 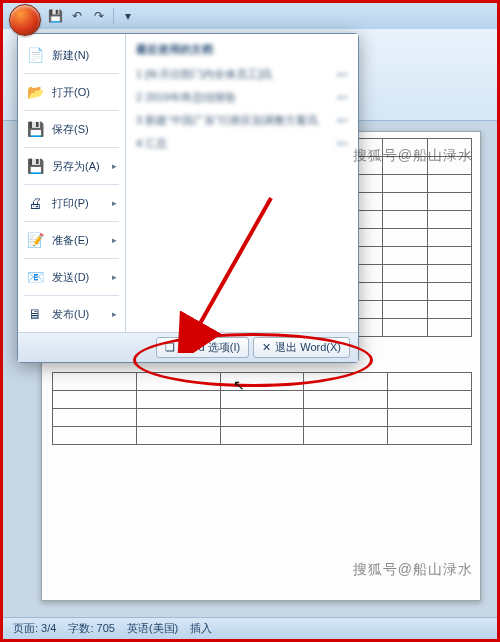 What do you see at coordinates (72, 92) in the screenshot?
I see `menu-open: 📂 打开(O)` at bounding box center [72, 92].